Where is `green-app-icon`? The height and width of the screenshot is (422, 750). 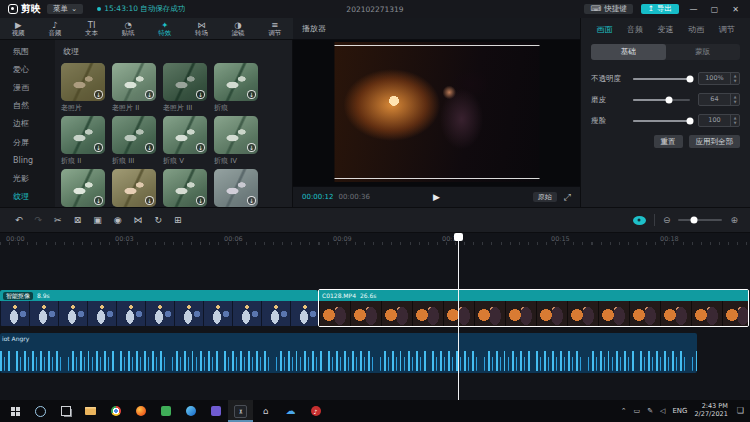 green-app-icon is located at coordinates (166, 411).